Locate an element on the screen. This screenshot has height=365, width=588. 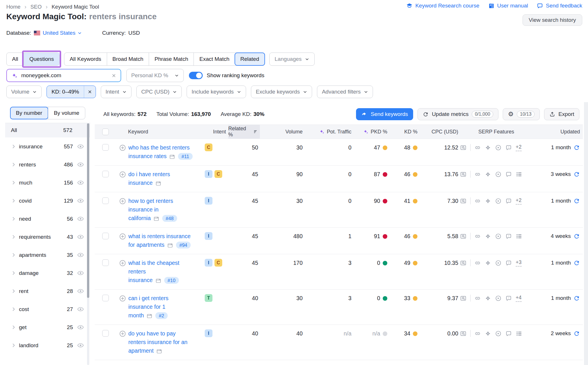
page-scrollbar-gutter is located at coordinates (586, 234).